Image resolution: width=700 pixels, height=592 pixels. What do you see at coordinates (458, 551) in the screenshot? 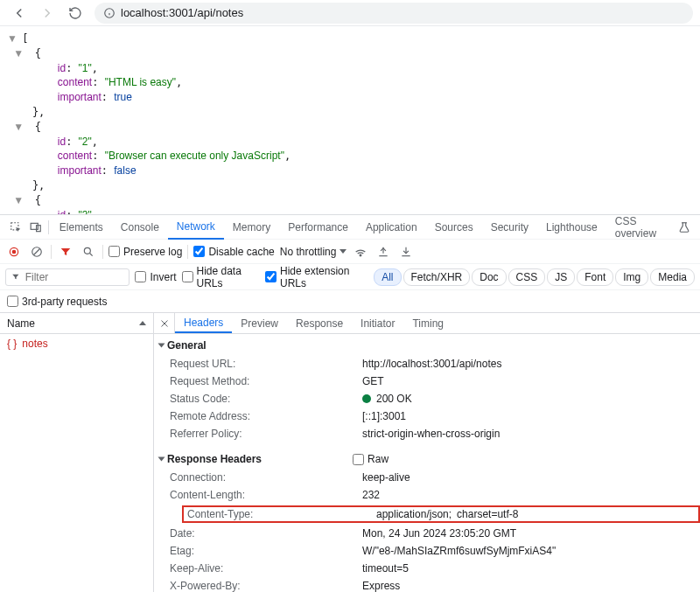
I see `header-value: W/"e8-/MahSIaZRmf6suwfSyMjmFxiAS4"` at bounding box center [458, 551].